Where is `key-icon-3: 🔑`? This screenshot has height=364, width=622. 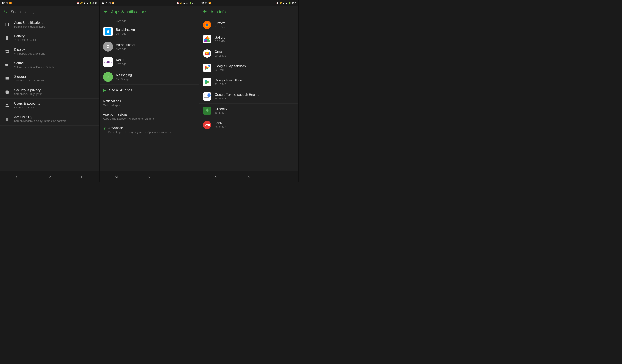
key-icon-3: 🔑 is located at coordinates (281, 3).